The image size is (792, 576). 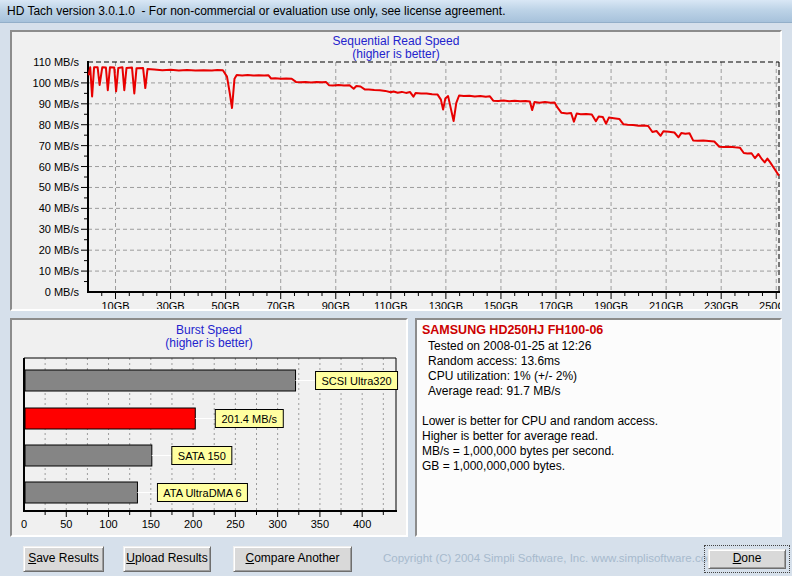 What do you see at coordinates (604, 369) in the screenshot?
I see `drive-details: Tested on 2008-01-25 at 12:26Random acce…` at bounding box center [604, 369].